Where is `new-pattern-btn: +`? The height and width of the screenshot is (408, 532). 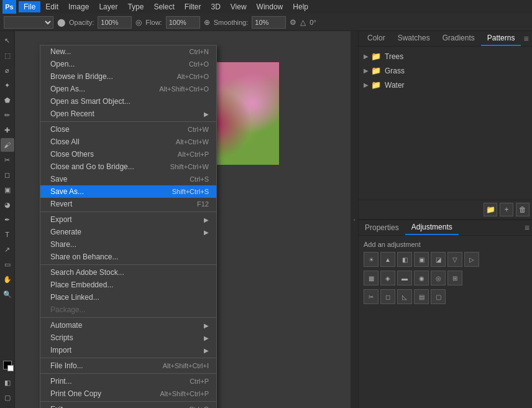 new-pattern-btn: + is located at coordinates (507, 210).